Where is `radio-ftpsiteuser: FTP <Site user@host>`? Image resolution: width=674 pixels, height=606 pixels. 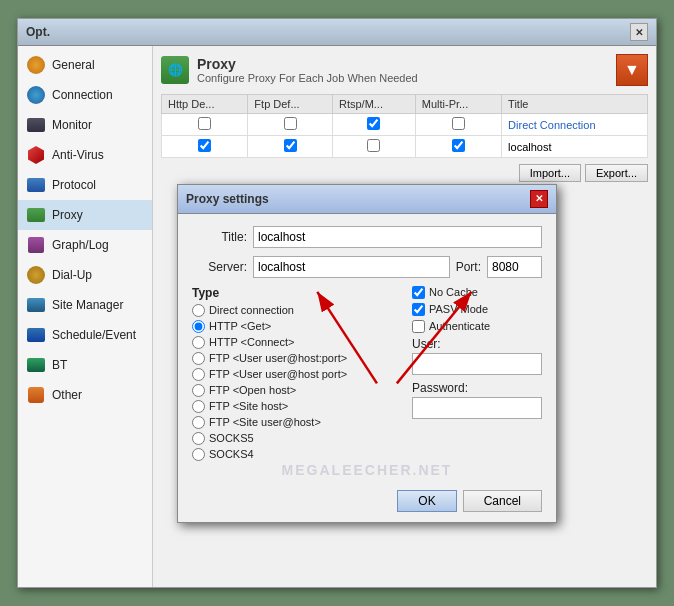
radio-ftpsiteuser: FTP <Site user@host> is located at coordinates (296, 422).